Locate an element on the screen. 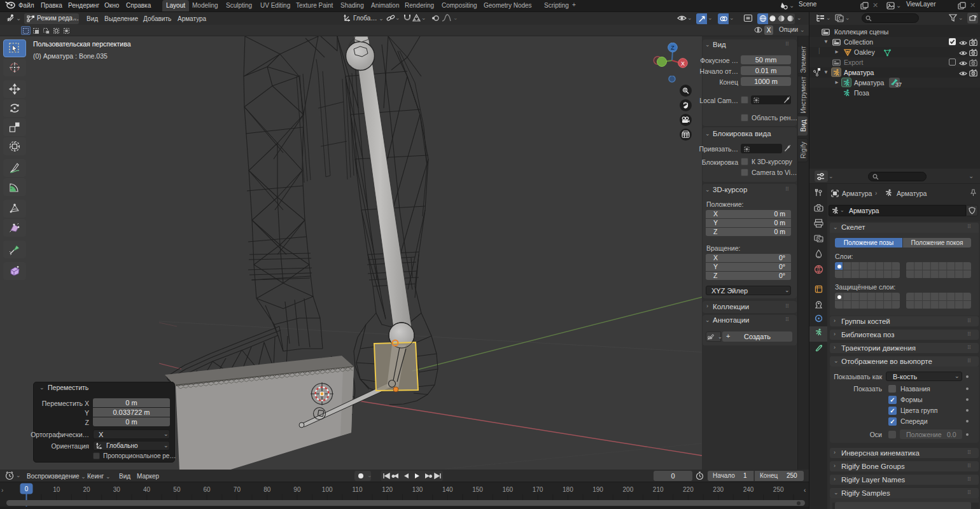 This screenshot has width=980, height=509. svg-text: 50 is located at coordinates (177, 490).